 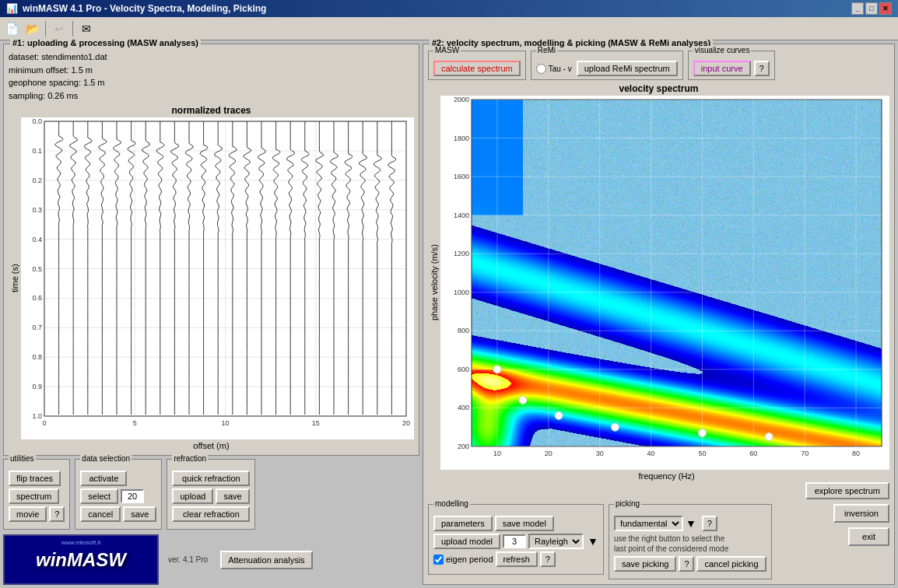 What do you see at coordinates (554, 68) in the screenshot?
I see `tau-v-radio-label: Tau - v` at bounding box center [554, 68].